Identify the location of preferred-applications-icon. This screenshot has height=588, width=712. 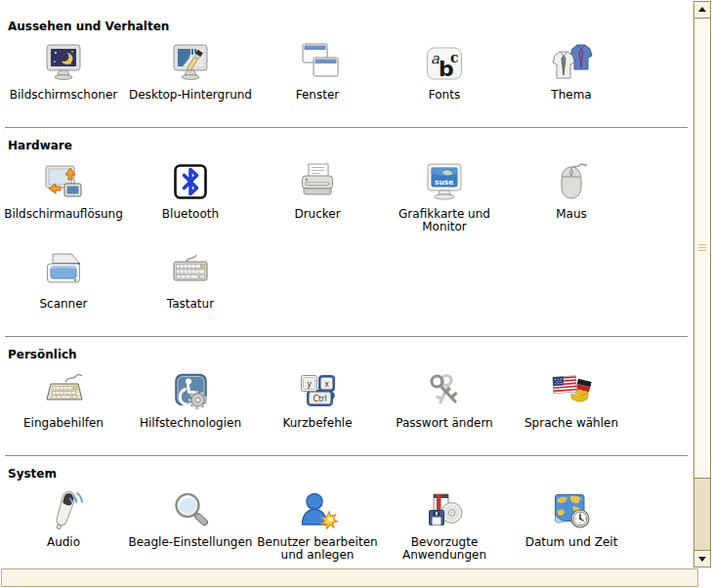
(444, 511).